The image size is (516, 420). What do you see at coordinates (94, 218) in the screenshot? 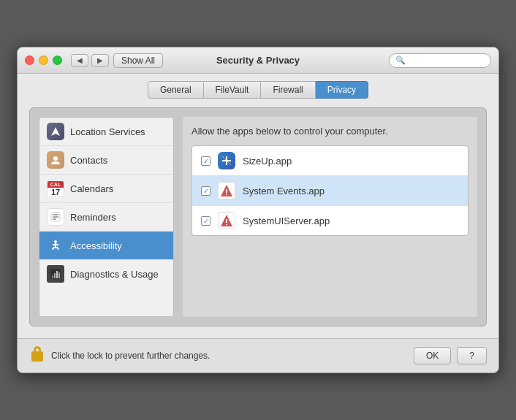
I see `sidebar-item-reminders-label: Reminders` at bounding box center [94, 218].